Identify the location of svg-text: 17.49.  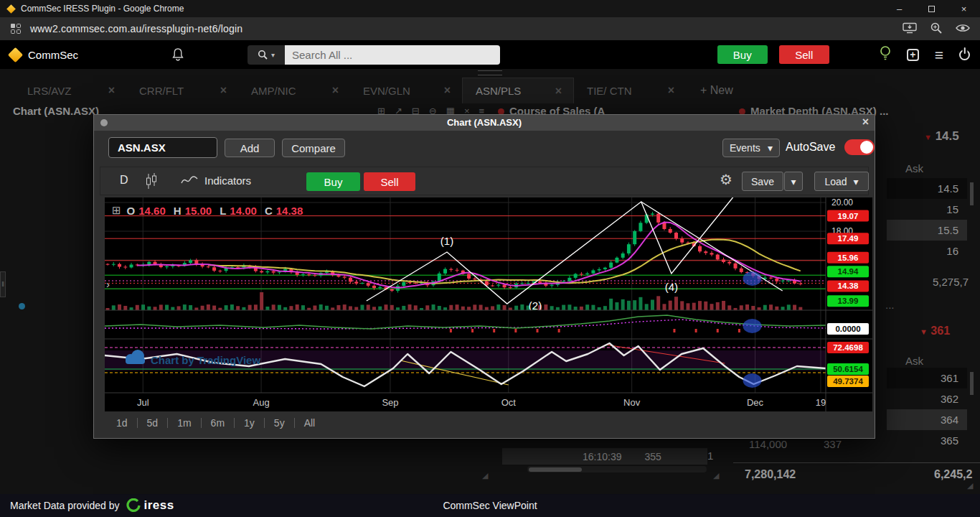
(848, 238).